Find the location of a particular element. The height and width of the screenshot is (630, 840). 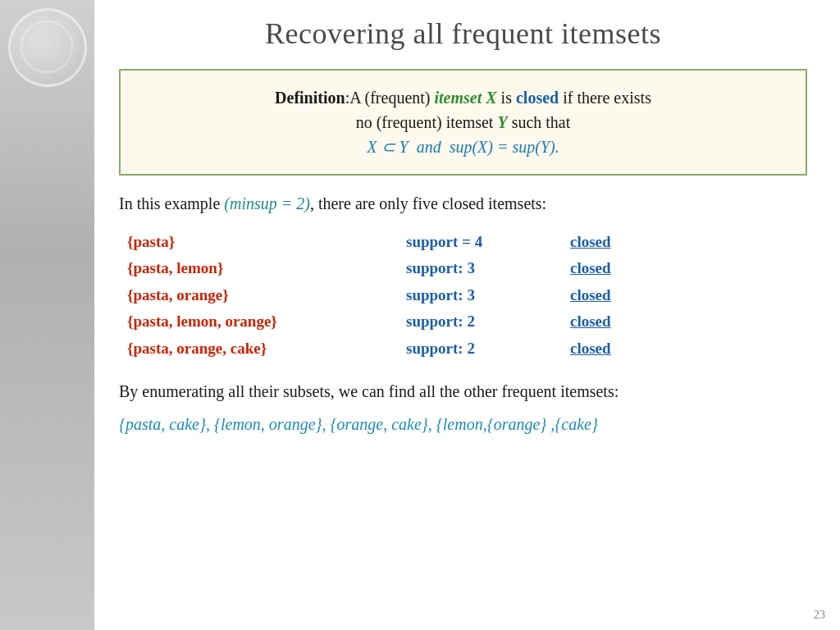

itemset-name-5: {pasta, orange, cake} is located at coordinates (267, 349).